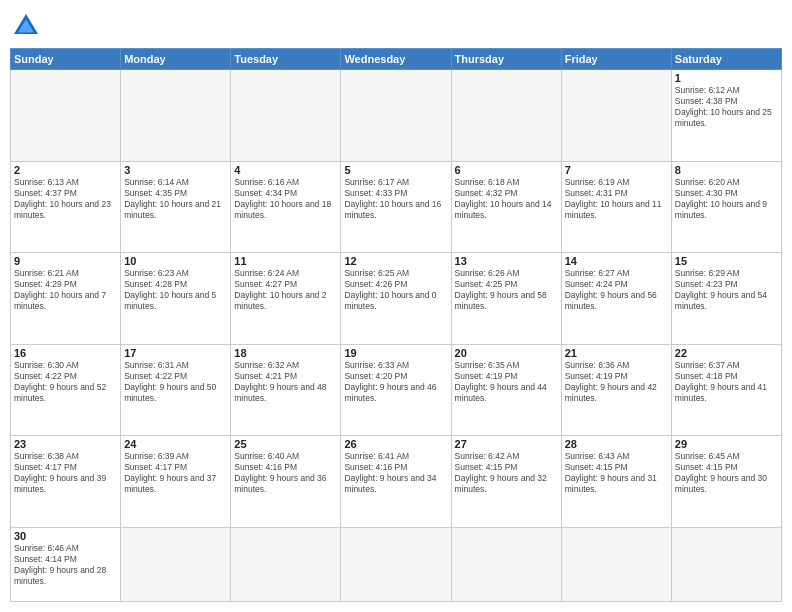  I want to click on calendar-week-row: 9Sunrise: 6:21 AM Sunset: 4:29 PM Daylig…, so click(396, 299).